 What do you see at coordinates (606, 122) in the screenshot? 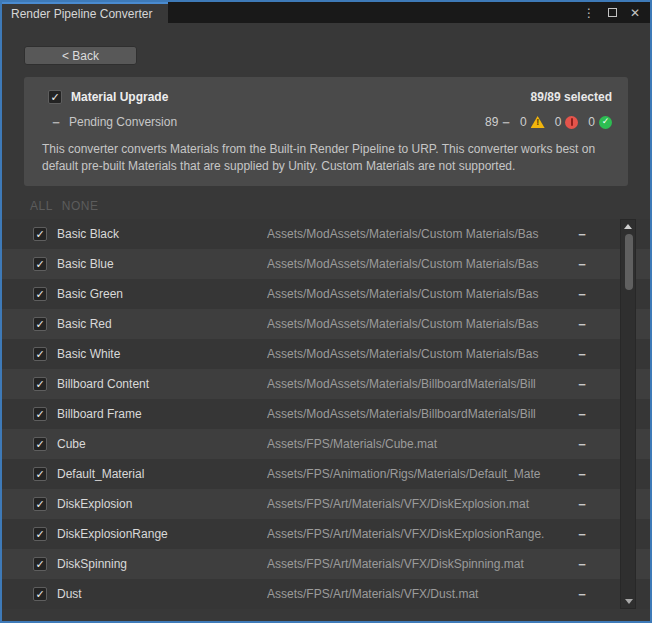
I see `success-icon` at bounding box center [606, 122].